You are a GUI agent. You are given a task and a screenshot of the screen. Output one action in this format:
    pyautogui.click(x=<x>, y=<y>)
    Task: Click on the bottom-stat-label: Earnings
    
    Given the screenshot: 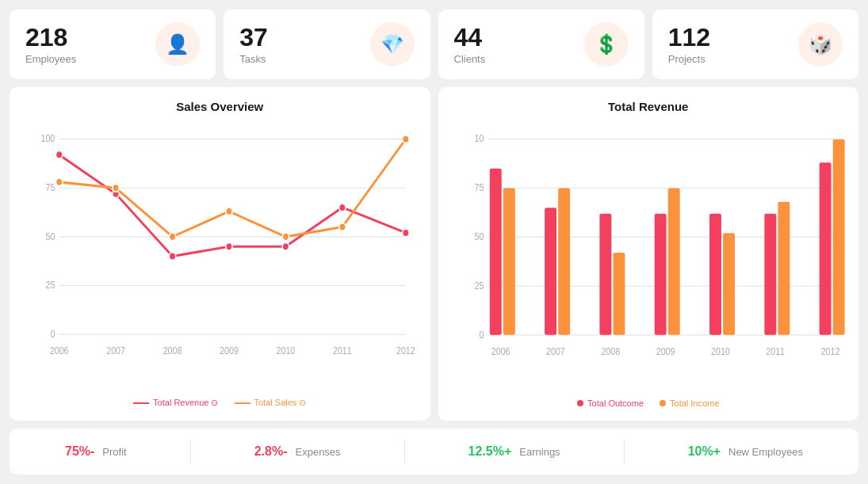 What is the action you would take?
    pyautogui.click(x=539, y=452)
    